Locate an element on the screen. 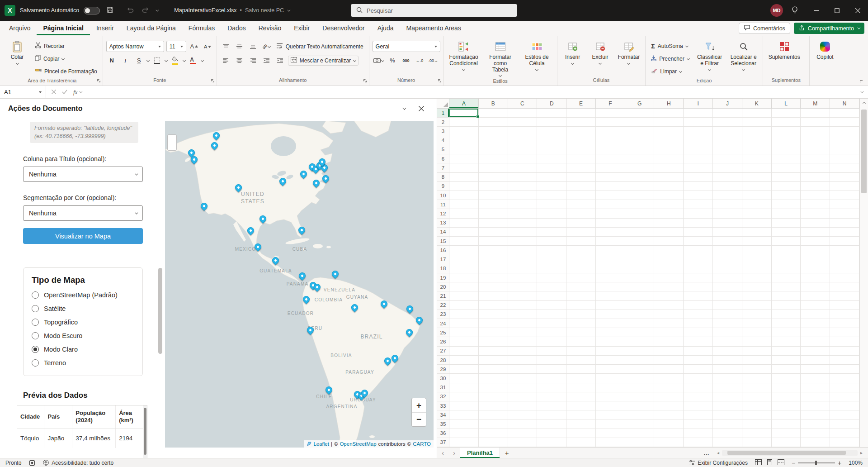  row-header-35: 35 is located at coordinates (443, 424).